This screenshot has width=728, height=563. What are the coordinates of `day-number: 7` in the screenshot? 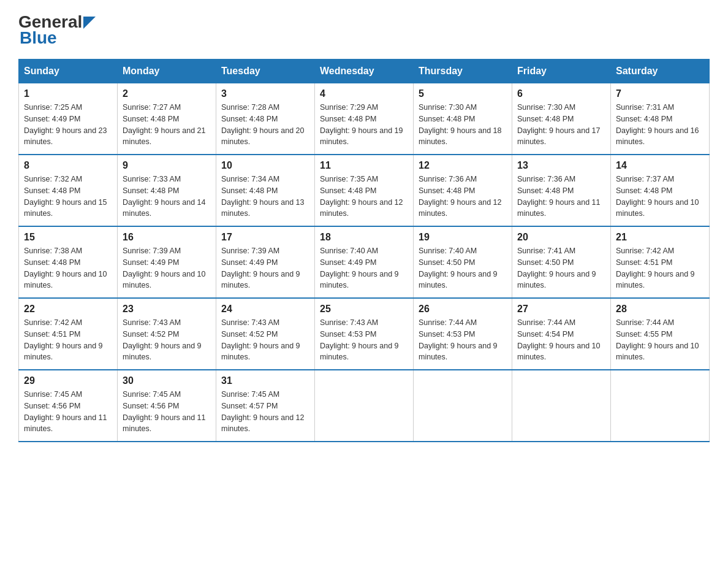 It's located at (660, 94).